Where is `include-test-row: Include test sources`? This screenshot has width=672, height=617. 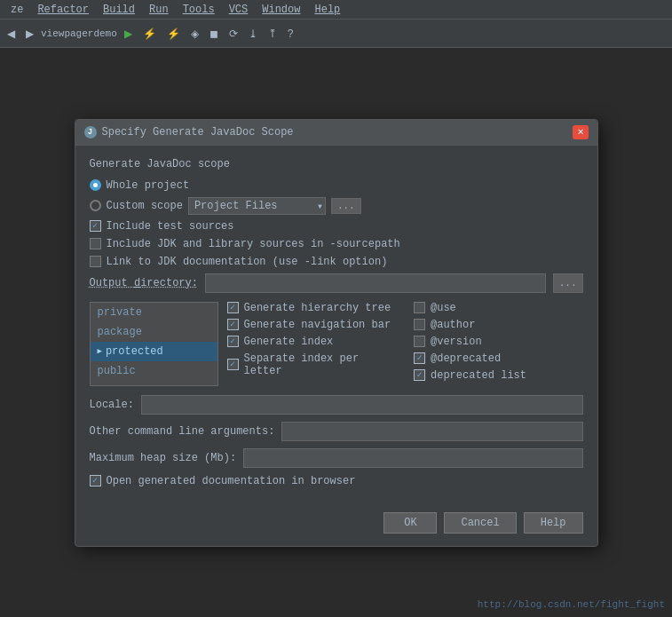 include-test-row: Include test sources is located at coordinates (336, 226).